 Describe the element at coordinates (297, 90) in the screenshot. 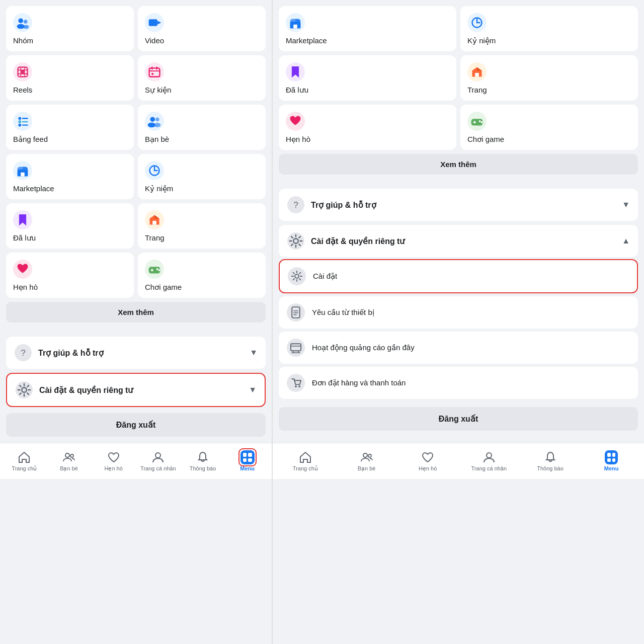

I see `grid-item-da-luu-right-label: Đã lưu` at that location.